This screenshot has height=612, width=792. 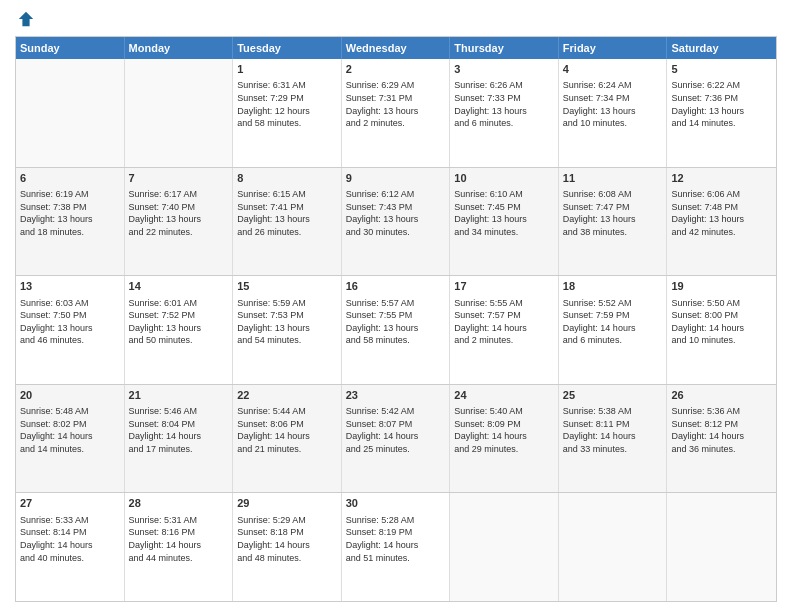 What do you see at coordinates (396, 304) in the screenshot?
I see `day-info-line: Sunrise: 5:57 AM` at bounding box center [396, 304].